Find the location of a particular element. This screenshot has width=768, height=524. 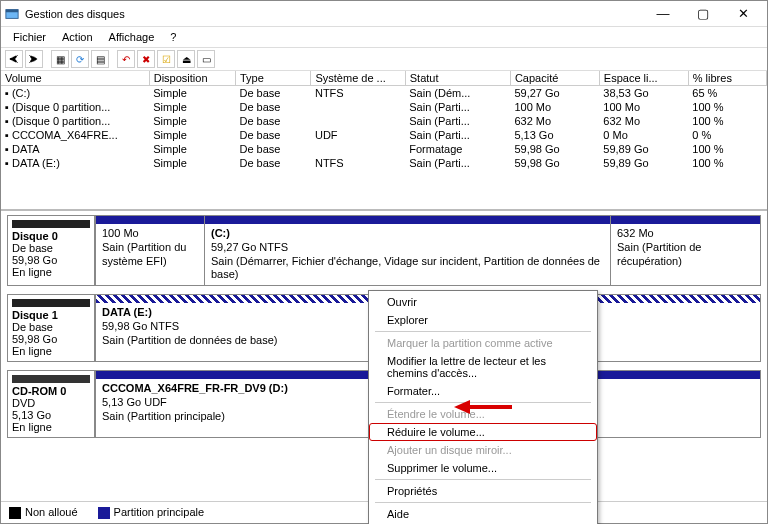

disk-header-cd0: CD-ROM 0 DVD 5,13 Go En ligne is located at coordinates (51, 404).